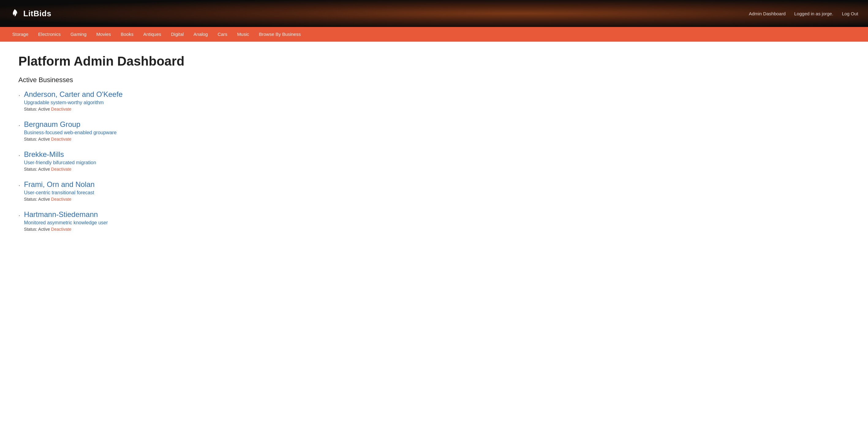  What do you see at coordinates (184, 131) in the screenshot?
I see `business-item: · Bergnaum Group Business-focused web-en…` at bounding box center [184, 131].